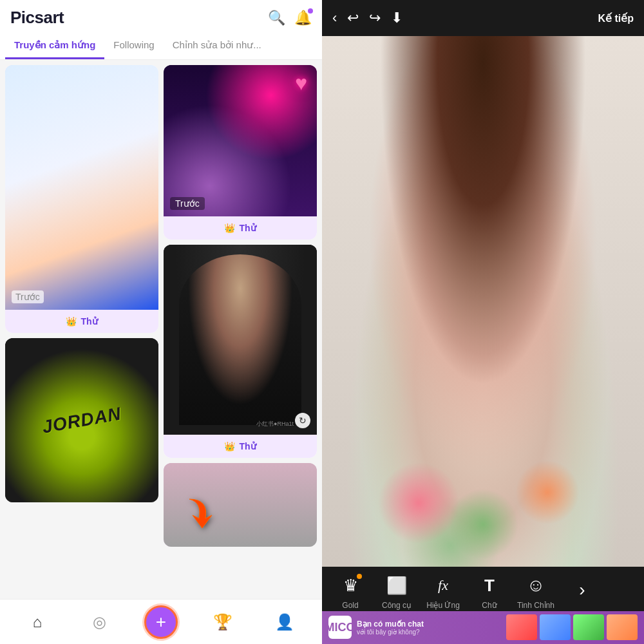 The image size is (644, 644). Describe the element at coordinates (37, 18) in the screenshot. I see `app-logo: Picsart` at that location.